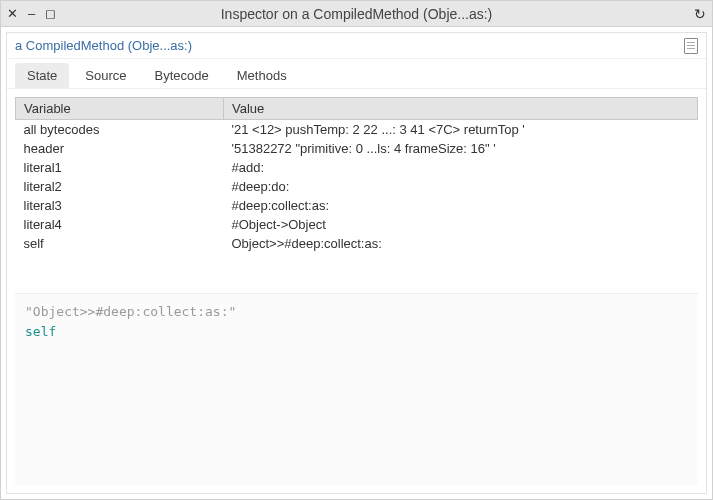  Describe the element at coordinates (691, 46) in the screenshot. I see `document-icon` at that location.